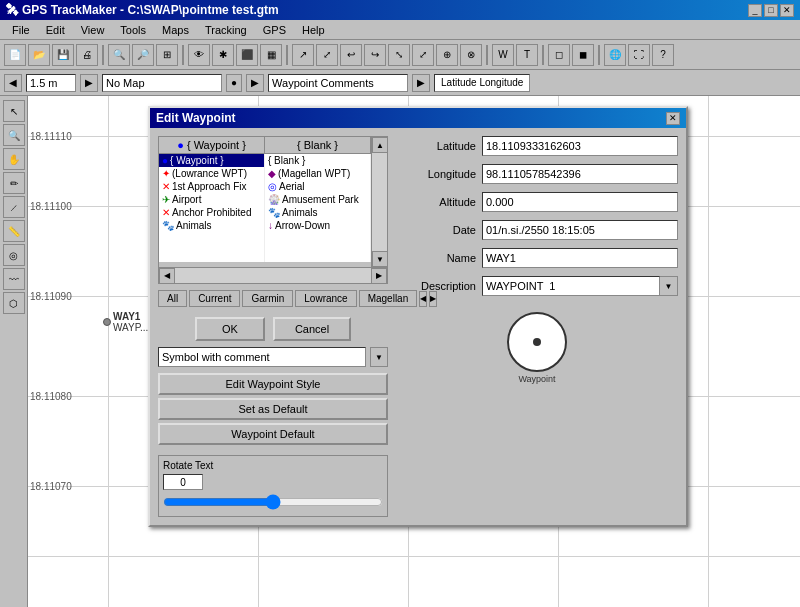 The image size is (800, 607). What do you see at coordinates (172, 298) in the screenshot?
I see `tab-all: All` at bounding box center [172, 298].